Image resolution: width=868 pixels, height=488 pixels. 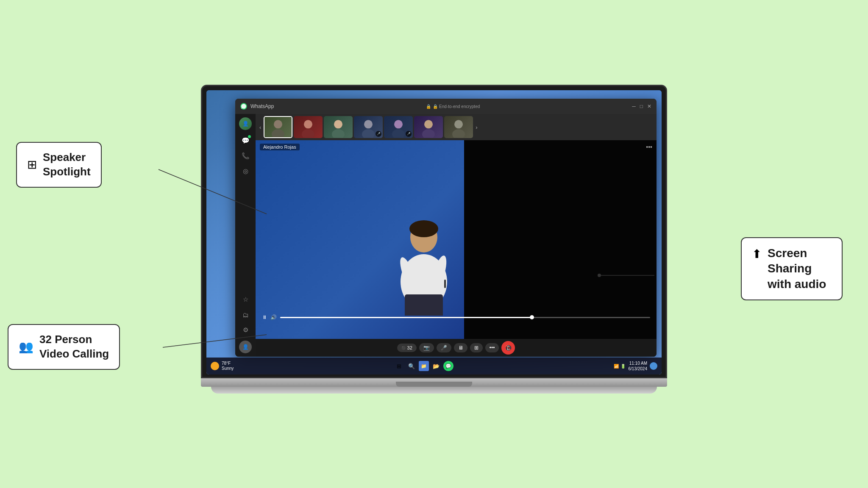 I want to click on window-controls: ─ □ ✕, so click(x=642, y=106).